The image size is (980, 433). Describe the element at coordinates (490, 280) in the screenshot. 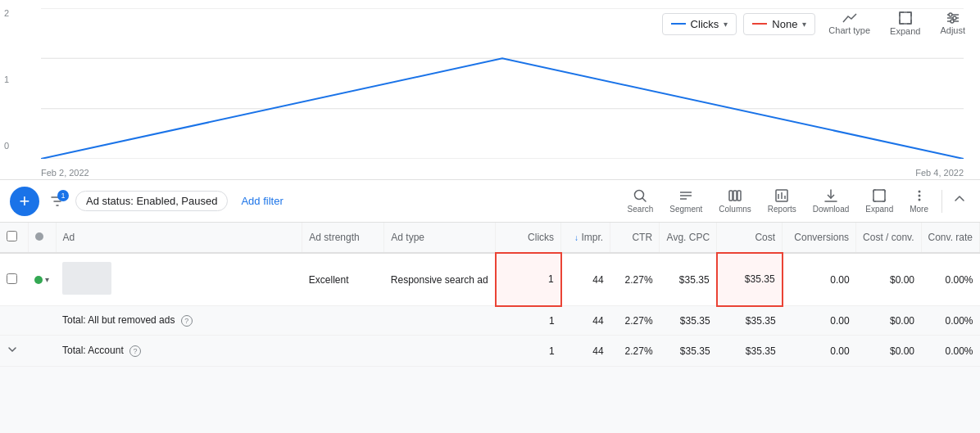

I see `table-row: ▾ Excellent Responsive search ad 1 44` at that location.